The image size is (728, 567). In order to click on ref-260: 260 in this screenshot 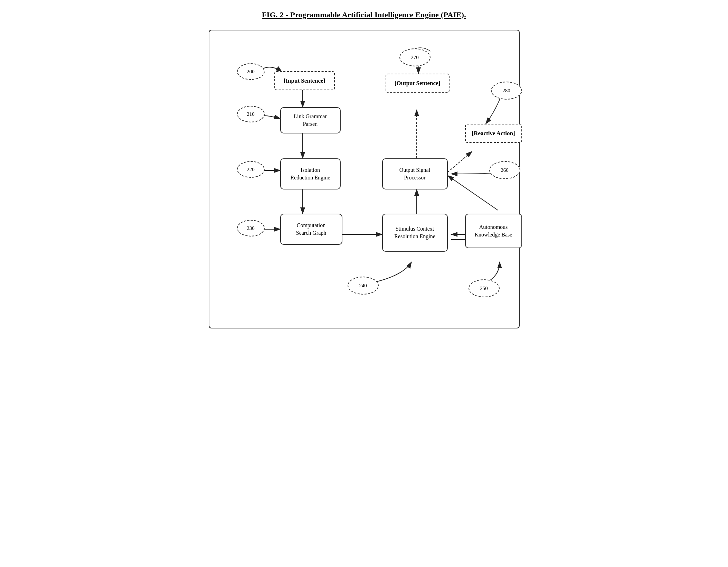, I will do `click(505, 170)`.